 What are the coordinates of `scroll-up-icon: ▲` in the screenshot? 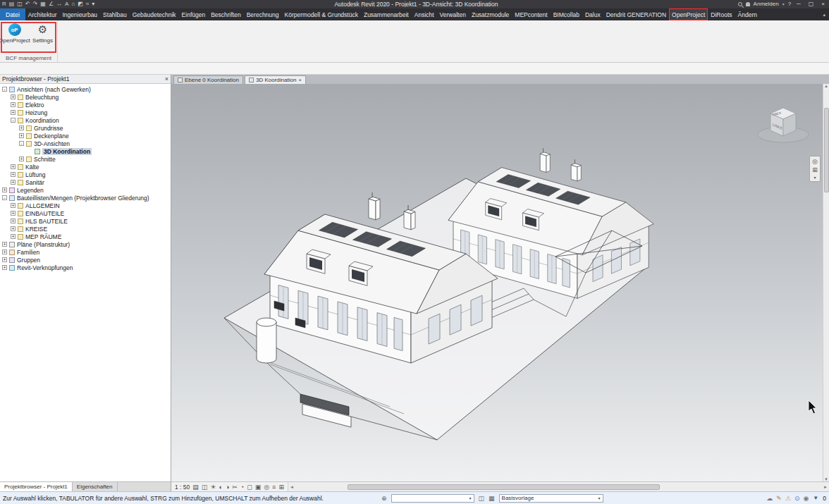 It's located at (826, 86).